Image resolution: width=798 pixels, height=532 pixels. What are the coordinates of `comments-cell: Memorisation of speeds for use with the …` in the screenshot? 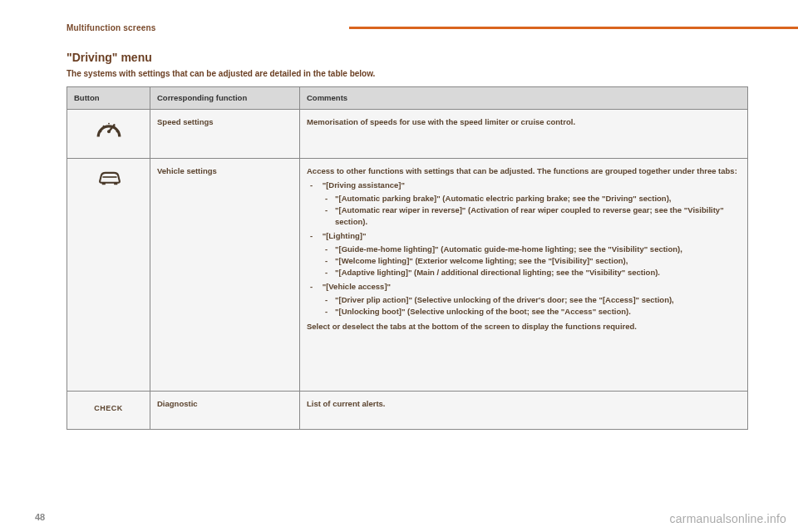 It's located at (524, 133).